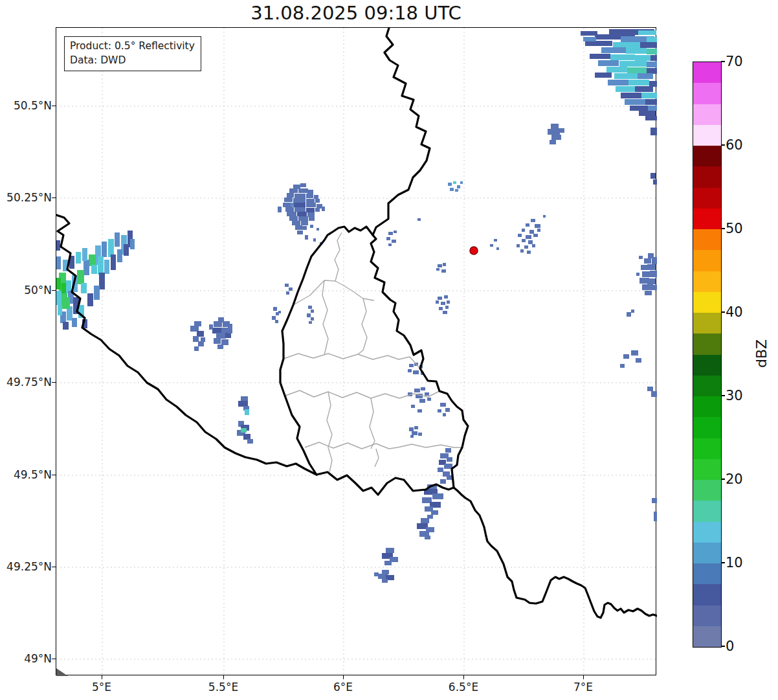 This screenshot has height=700, width=778. I want to click on y-tick-label: 49.25°N, so click(29, 567).